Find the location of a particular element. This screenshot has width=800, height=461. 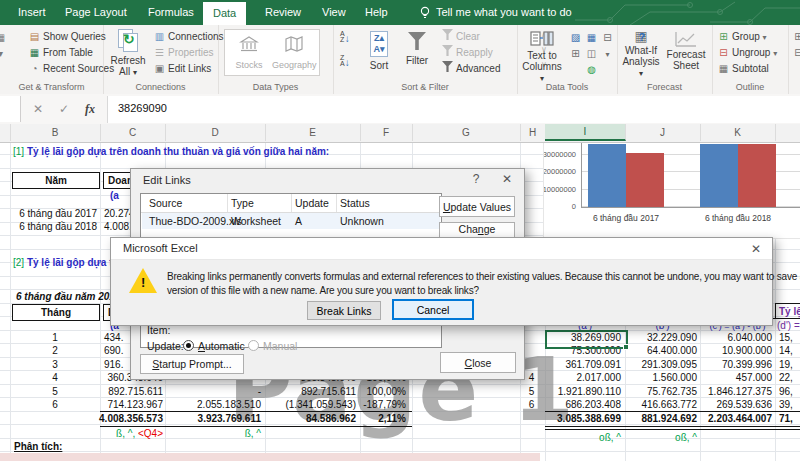

ungroup-button: ⊟Ungroup ▾ is located at coordinates (747, 52).